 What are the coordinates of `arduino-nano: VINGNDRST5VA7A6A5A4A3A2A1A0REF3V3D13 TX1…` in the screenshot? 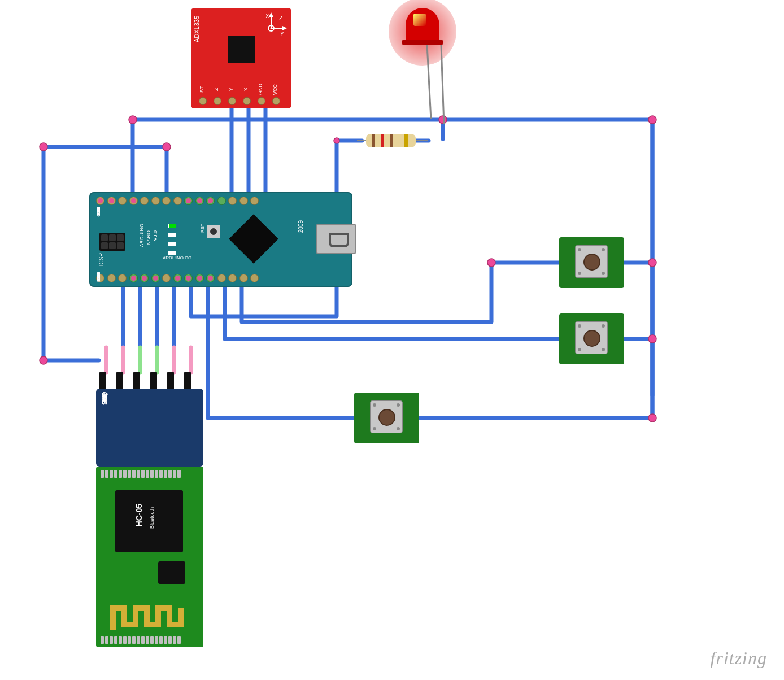 It's located at (221, 239).